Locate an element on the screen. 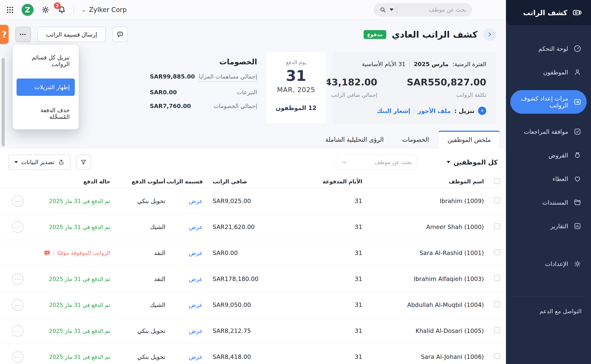 This screenshot has height=364, width=591. download-icon is located at coordinates (482, 111).